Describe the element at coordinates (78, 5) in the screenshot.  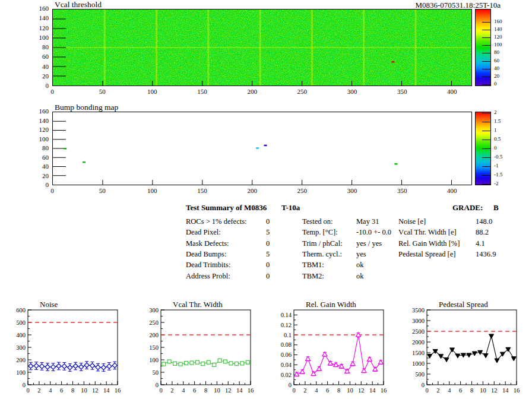
I see `vcal-threshold-title: Vcal threshold` at that location.